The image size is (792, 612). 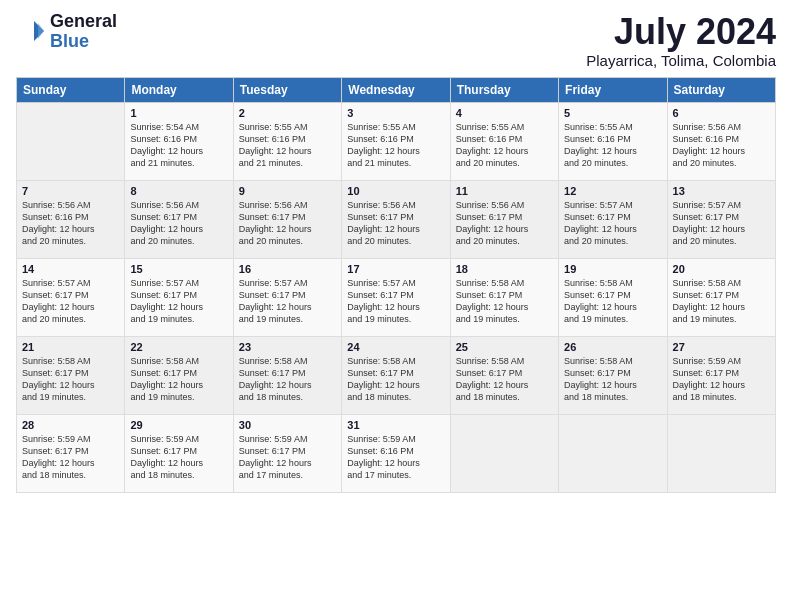 I want to click on calendar-week-1: 1Sunrise: 5:54 AM Sunset: 6:16 PM Daylig…, so click(x=396, y=141).